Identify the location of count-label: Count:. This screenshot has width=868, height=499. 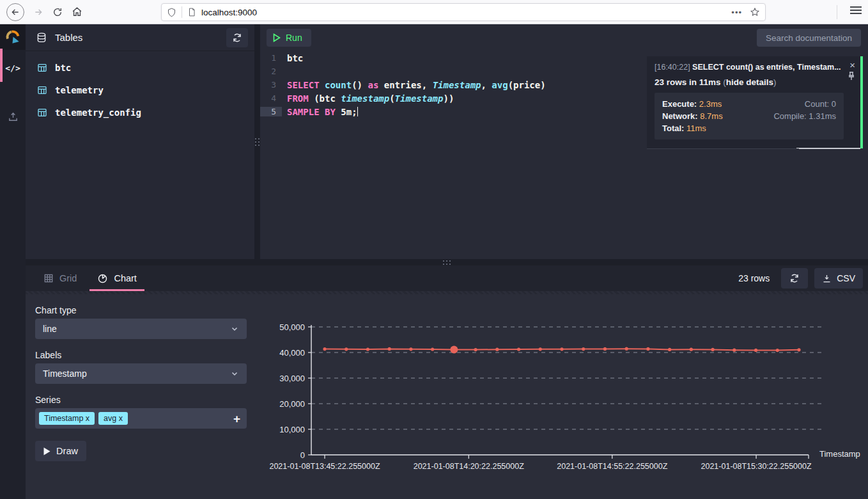
(817, 104).